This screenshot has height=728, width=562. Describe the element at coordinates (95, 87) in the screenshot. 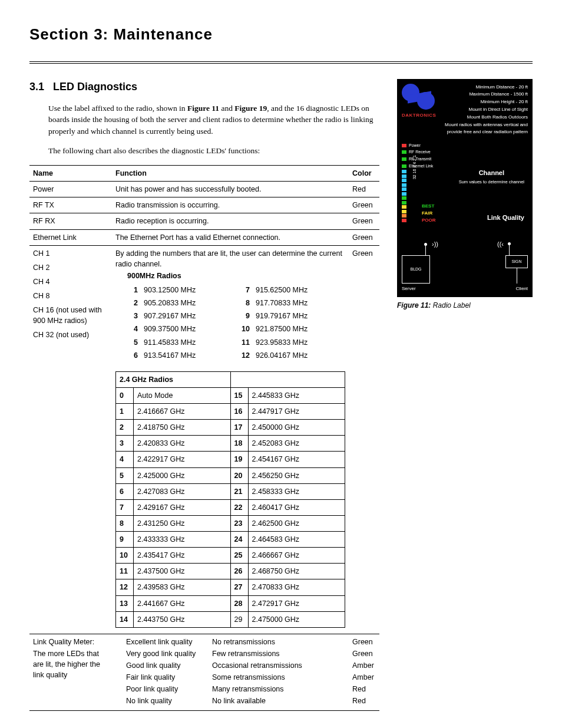

I see `sub-title: LED Diagnostics` at that location.